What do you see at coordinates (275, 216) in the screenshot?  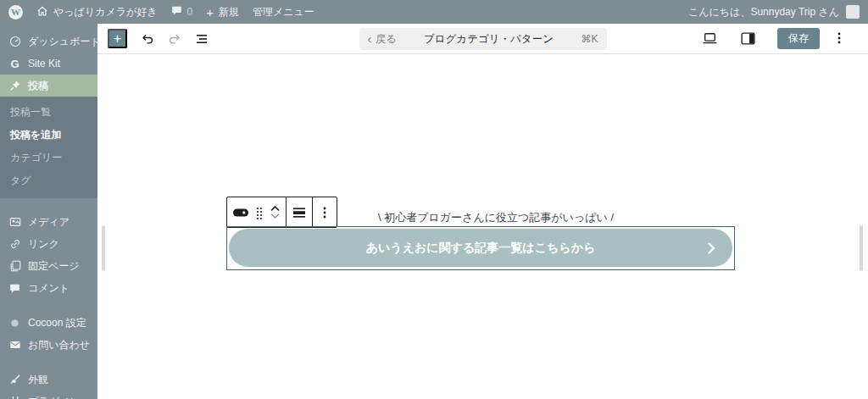 I see `move-down-icon` at bounding box center [275, 216].